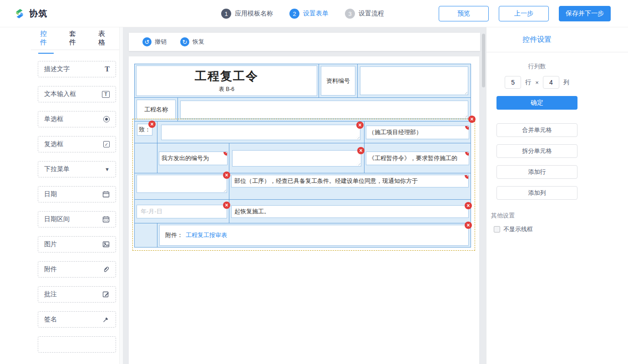 The image size is (628, 364). What do you see at coordinates (182, 211) in the screenshot?
I see `table-cell: 年-月-日 ×` at bounding box center [182, 211].